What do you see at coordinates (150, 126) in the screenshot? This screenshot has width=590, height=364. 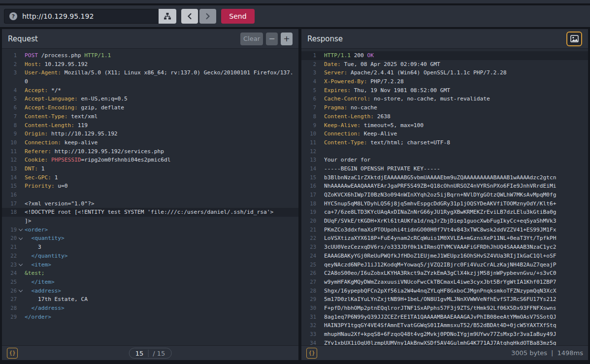 I see `code-line: 8Content-Length: 119` at bounding box center [150, 126].